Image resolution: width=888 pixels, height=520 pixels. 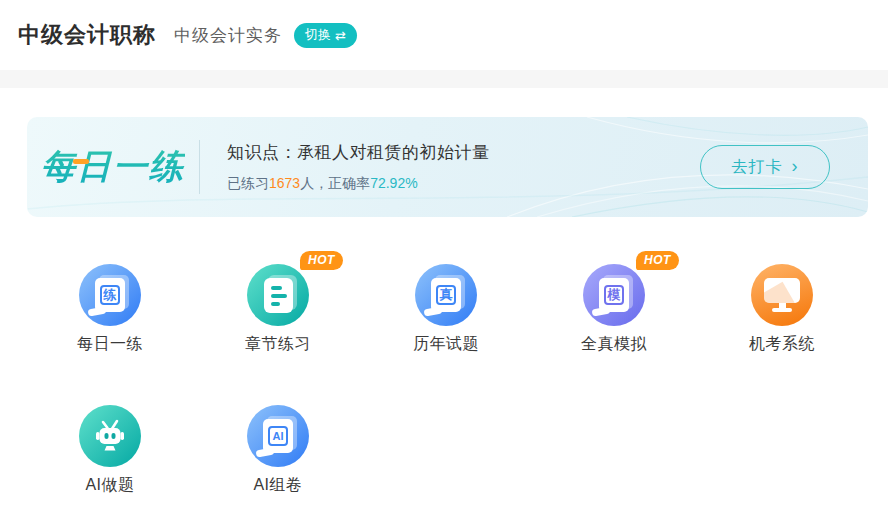 I want to click on switch-button-label: 切换, so click(x=318, y=35).